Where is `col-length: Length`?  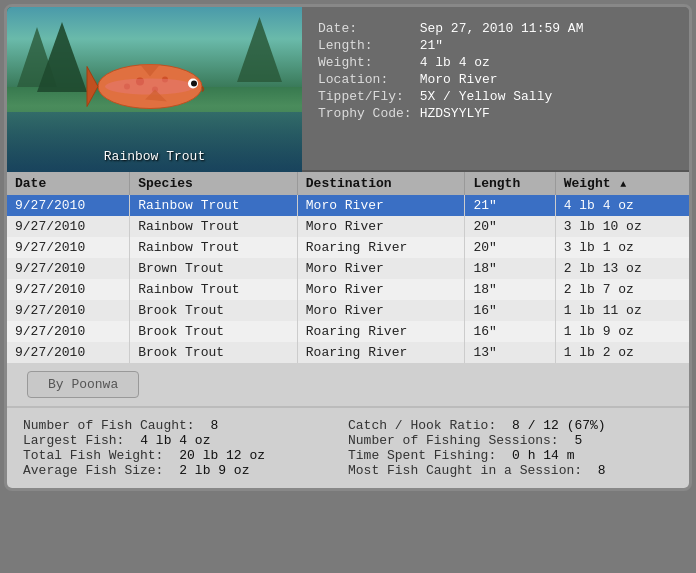
col-length: Length is located at coordinates (510, 184).